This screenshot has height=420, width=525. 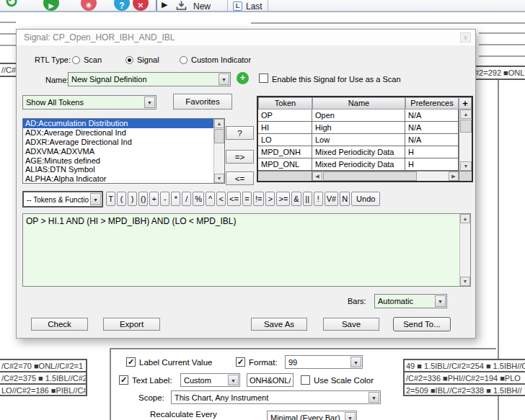 What do you see at coordinates (358, 140) in the screenshot?
I see `table-row: LO Low N/A` at bounding box center [358, 140].